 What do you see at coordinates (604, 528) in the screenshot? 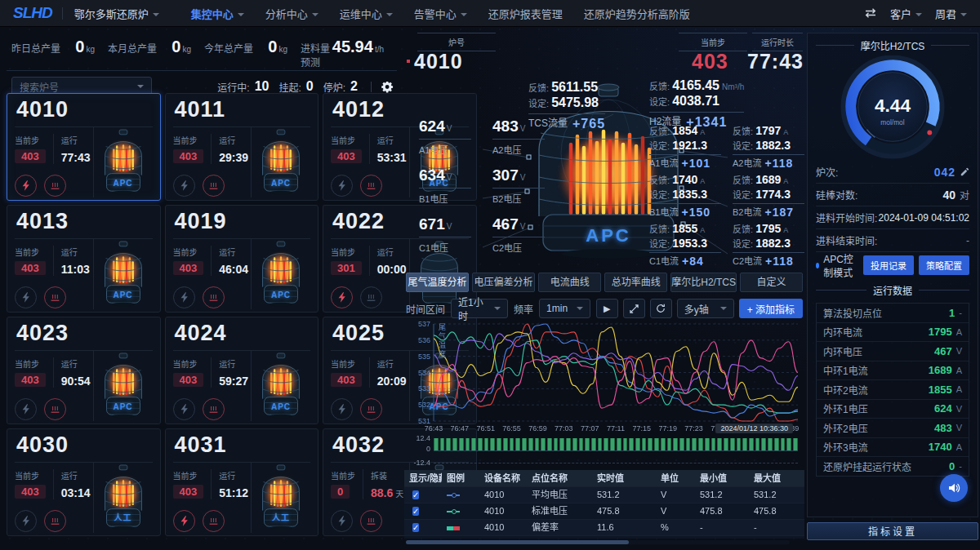
I see `table-row: ✓ 4010 偏差率 11.6 % - - 11.8` at bounding box center [604, 528].